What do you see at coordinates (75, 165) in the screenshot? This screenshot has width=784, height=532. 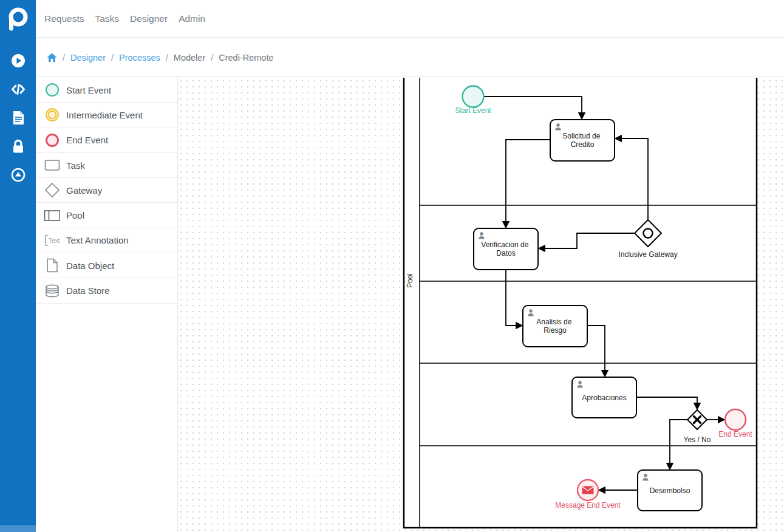 I see `palette-label: Task` at bounding box center [75, 165].